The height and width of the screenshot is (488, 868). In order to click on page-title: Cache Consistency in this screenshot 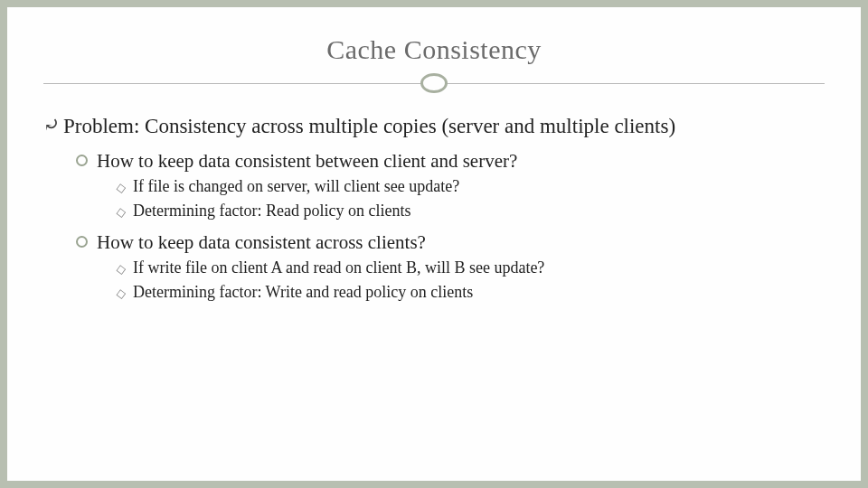, I will do `click(434, 50)`.